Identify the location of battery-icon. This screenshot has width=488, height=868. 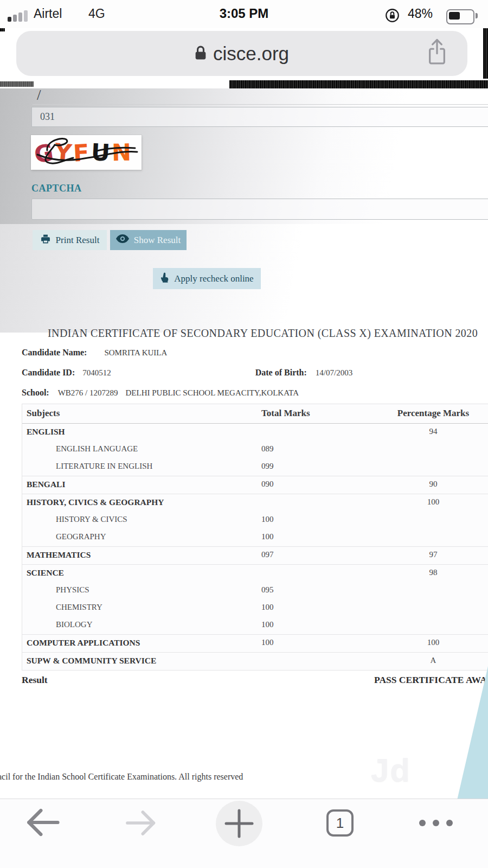
(460, 17).